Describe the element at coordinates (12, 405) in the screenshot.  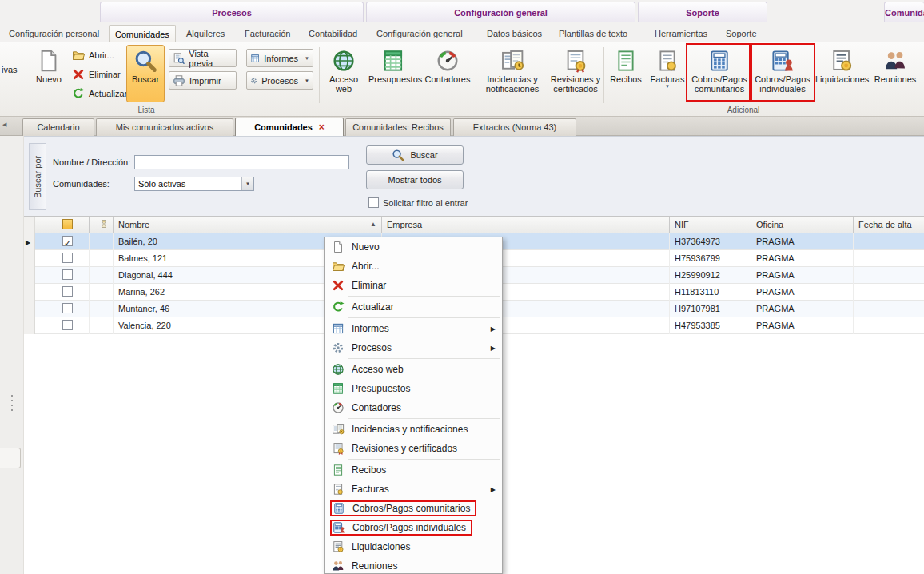
I see `splitter-handle` at that location.